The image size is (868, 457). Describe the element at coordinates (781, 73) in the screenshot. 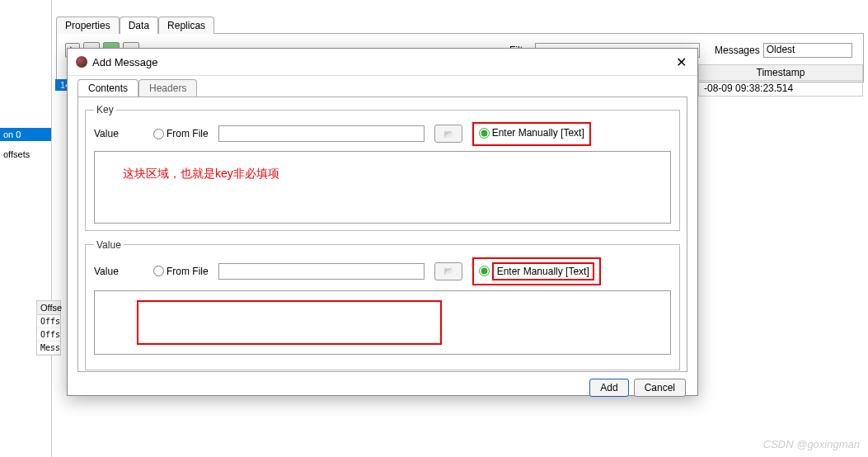

I see `timestamp-header: Timestamp` at that location.